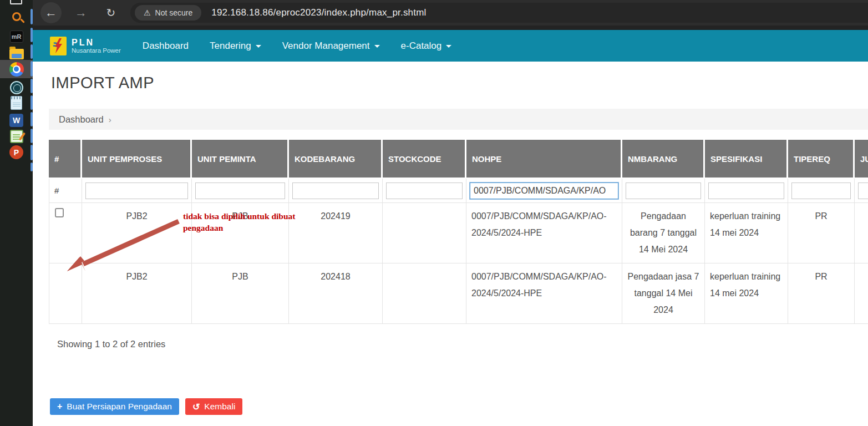  What do you see at coordinates (17, 152) in the screenshot?
I see `powerpoint-icon: P` at bounding box center [17, 152].